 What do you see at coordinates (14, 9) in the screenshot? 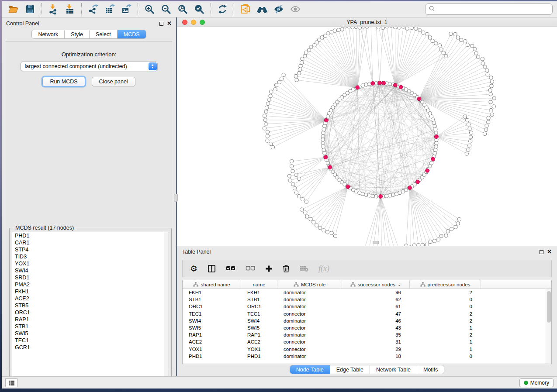
I see `open-icon` at bounding box center [14, 9].